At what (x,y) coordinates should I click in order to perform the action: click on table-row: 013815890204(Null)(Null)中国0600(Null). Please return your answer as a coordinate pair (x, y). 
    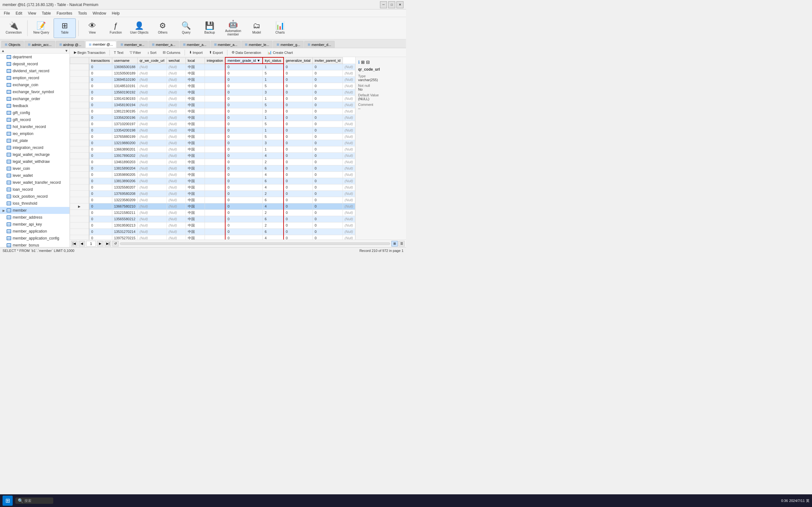
    Looking at the image, I should click on (213, 168).